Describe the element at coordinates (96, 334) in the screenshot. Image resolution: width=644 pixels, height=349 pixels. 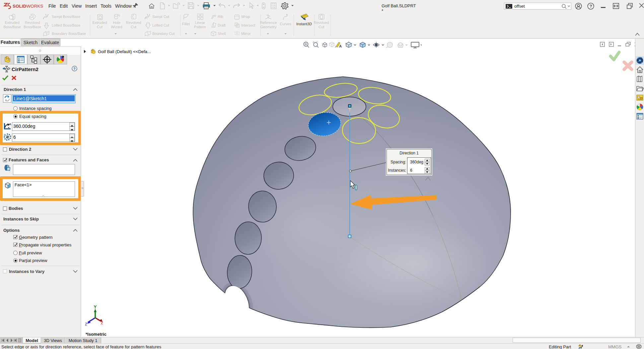
I see `svg-text: *Isometric` at that location.